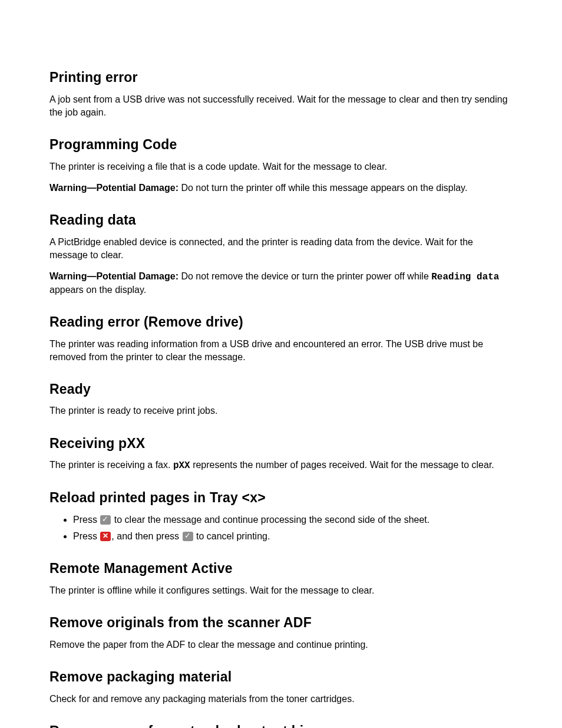  What do you see at coordinates (181, 466) in the screenshot?
I see `body-code: pXX` at bounding box center [181, 466].